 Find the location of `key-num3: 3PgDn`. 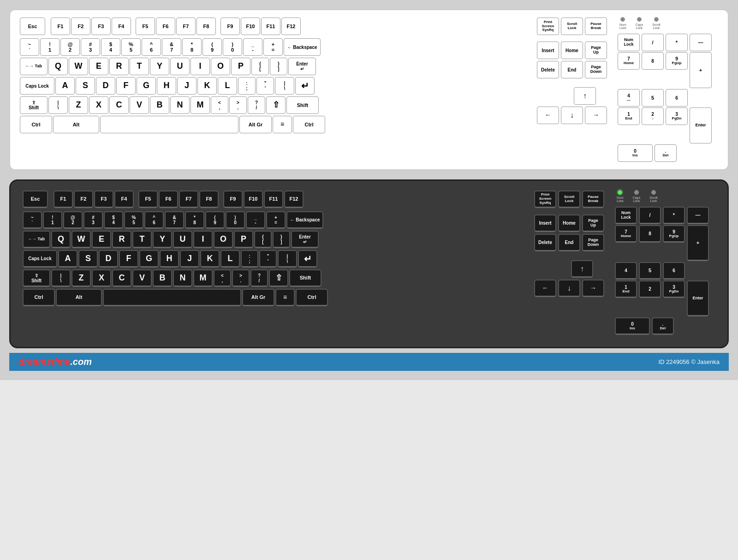

key-num3: 3PgDn is located at coordinates (677, 116).